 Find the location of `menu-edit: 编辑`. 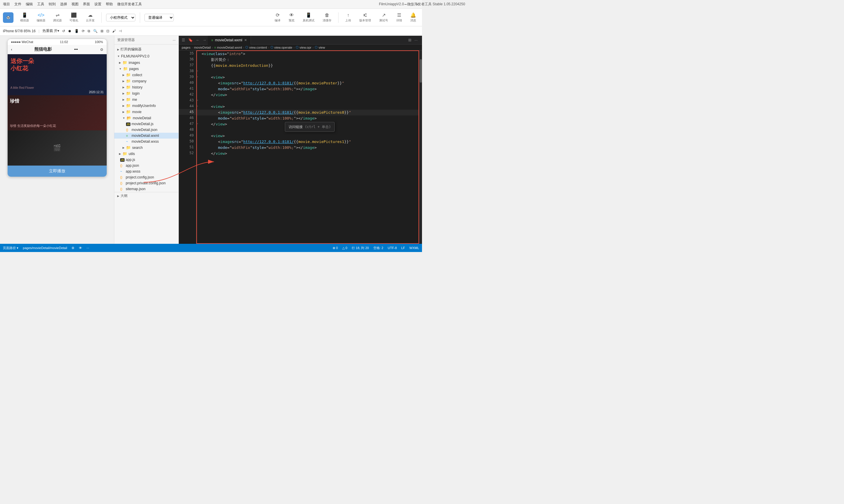

menu-edit: 编辑 is located at coordinates (29, 4).